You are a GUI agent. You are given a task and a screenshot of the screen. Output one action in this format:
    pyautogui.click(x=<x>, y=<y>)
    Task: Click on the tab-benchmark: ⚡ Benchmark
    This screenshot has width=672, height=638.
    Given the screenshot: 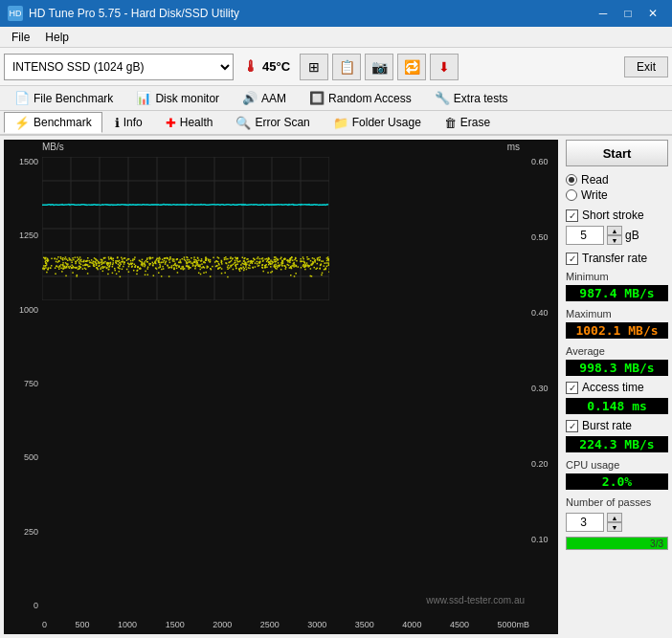 What is the action you would take?
    pyautogui.click(x=54, y=122)
    